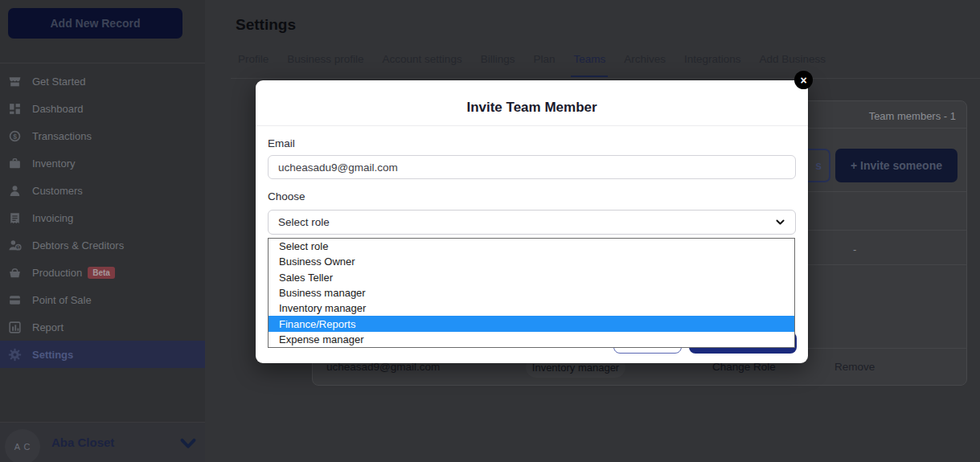 This screenshot has height=462, width=980. I want to click on sidebar-divider, so click(103, 63).